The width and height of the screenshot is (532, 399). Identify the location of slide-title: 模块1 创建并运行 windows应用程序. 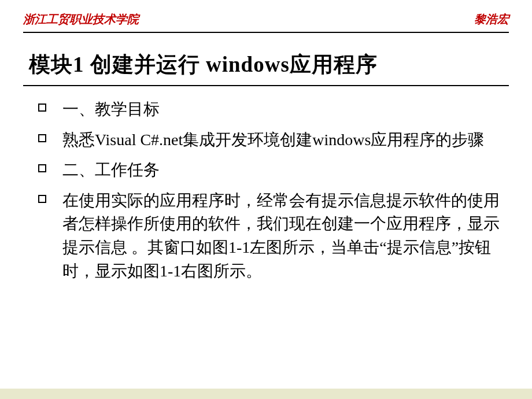
(266, 59).